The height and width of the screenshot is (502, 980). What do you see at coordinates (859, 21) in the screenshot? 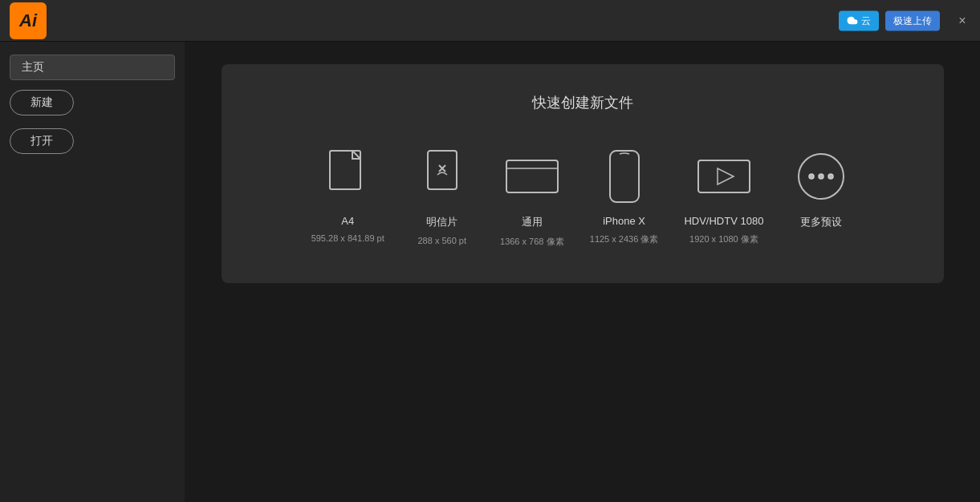
I see `cloud-button: 云` at bounding box center [859, 21].